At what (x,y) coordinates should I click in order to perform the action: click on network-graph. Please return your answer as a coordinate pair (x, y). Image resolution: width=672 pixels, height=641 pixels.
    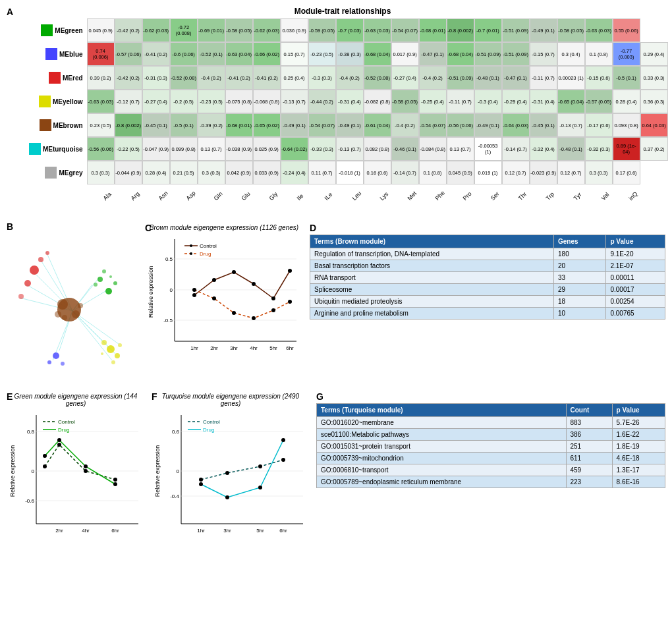
    Looking at the image, I should click on (71, 308).